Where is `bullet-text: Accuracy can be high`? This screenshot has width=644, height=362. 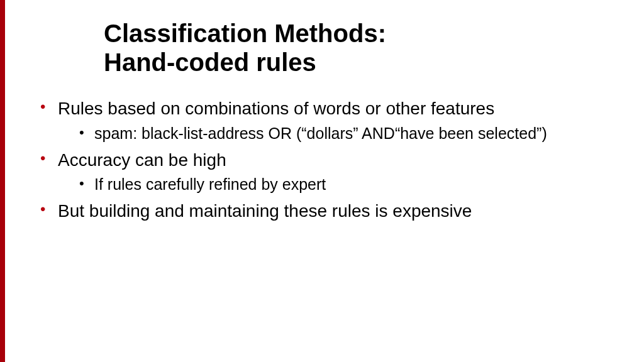 bullet-text: Accuracy can be high is located at coordinates (142, 160).